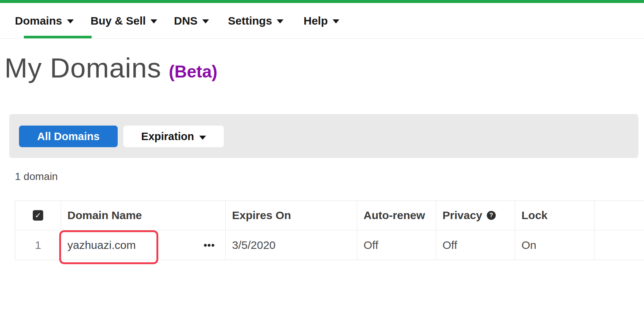 The image size is (644, 310). What do you see at coordinates (124, 21) in the screenshot?
I see `nav-item-buy-and-sell: Buy & Sell` at bounding box center [124, 21].